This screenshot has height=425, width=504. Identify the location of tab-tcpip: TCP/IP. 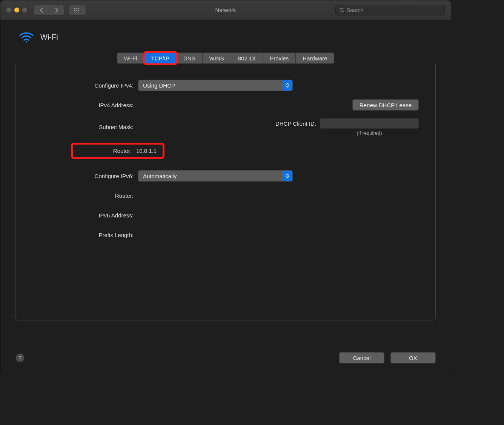
(161, 58).